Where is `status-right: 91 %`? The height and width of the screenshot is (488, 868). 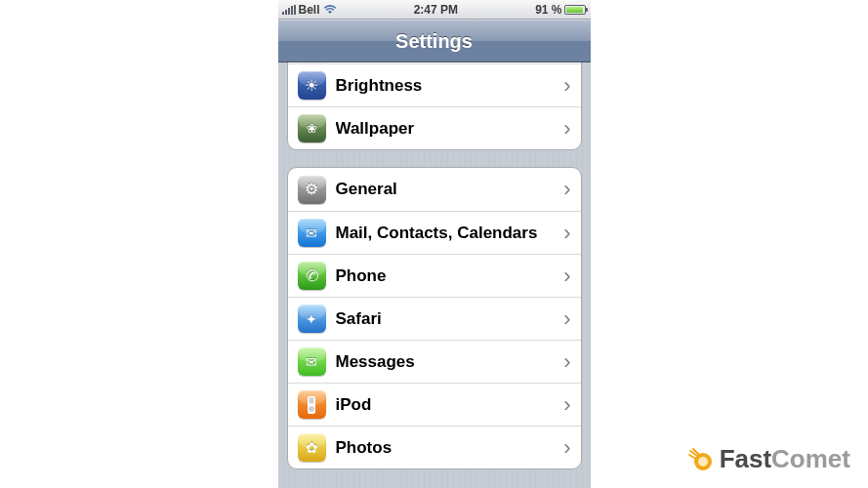 status-right: 91 % is located at coordinates (560, 10).